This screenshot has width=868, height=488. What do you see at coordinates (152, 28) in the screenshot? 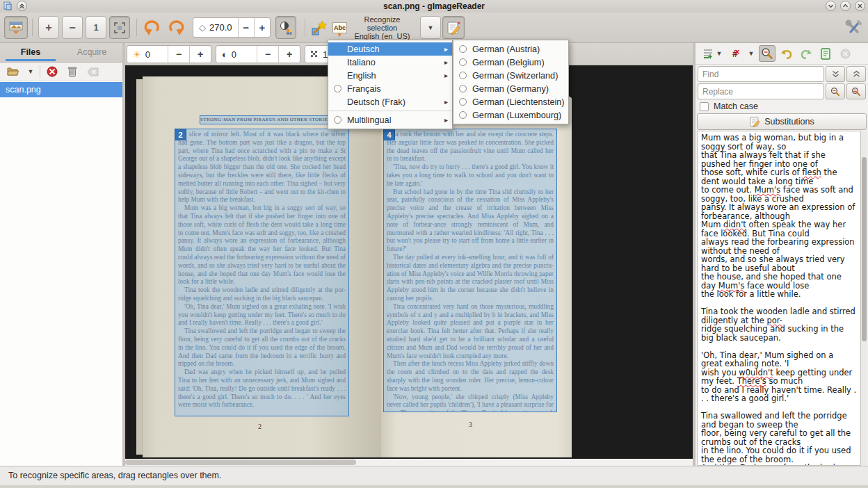
I see `rotate-left-button` at bounding box center [152, 28].